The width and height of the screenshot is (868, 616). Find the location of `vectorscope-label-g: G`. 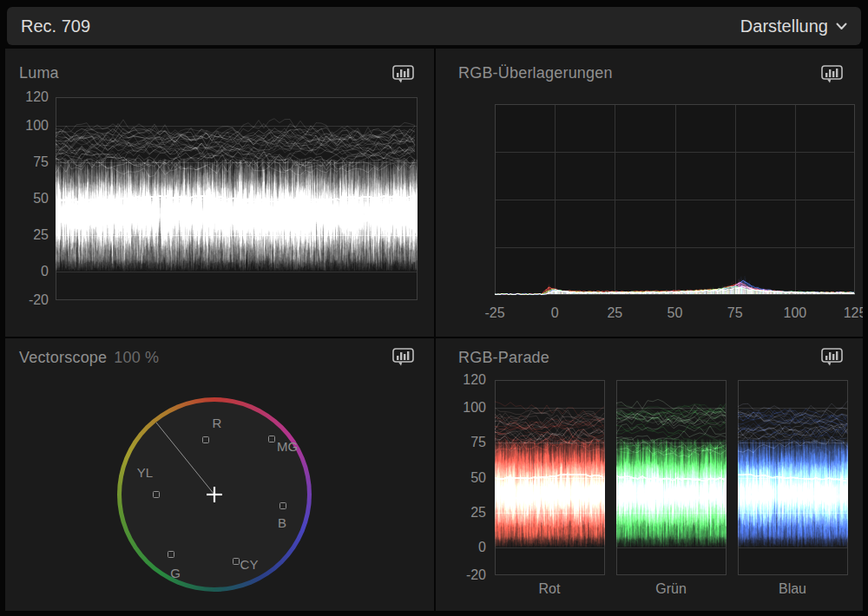

vectorscope-label-g: G is located at coordinates (175, 573).